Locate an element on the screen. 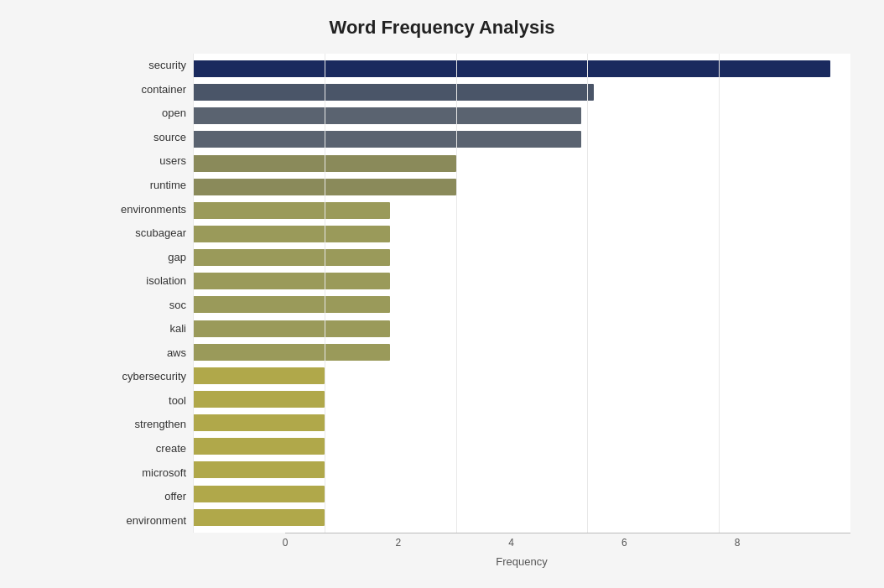  y-label-gap: gap is located at coordinates (143, 258).